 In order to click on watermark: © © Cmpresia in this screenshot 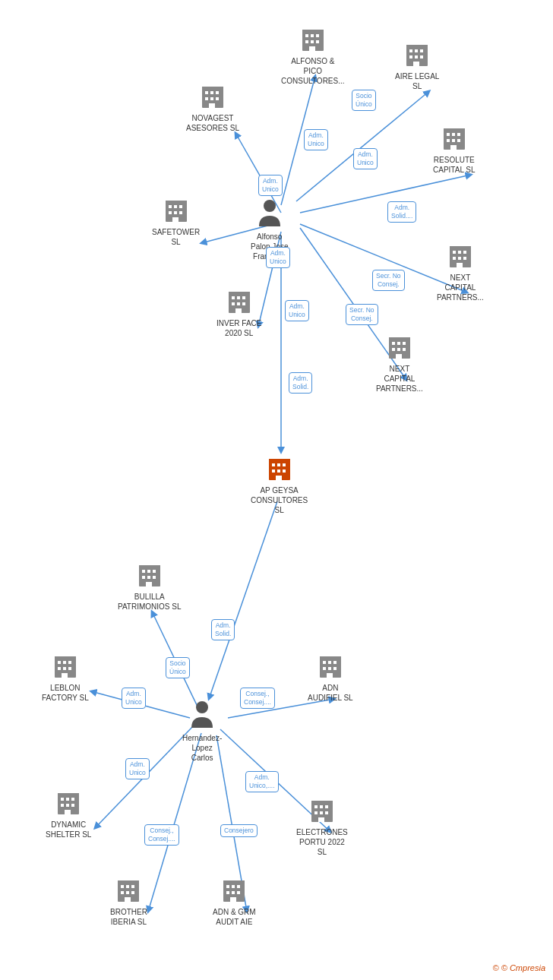, I will do `click(520, 968)`.